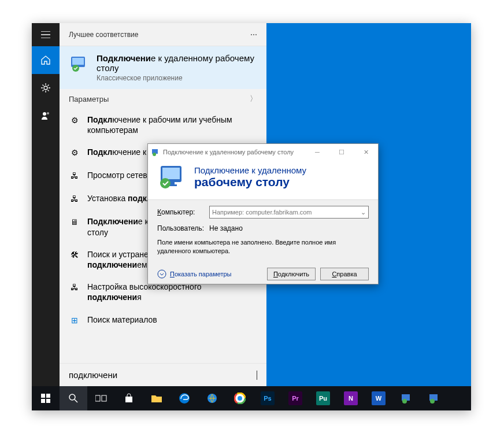 This screenshot has height=433, width=504. Describe the element at coordinates (262, 212) in the screenshot. I see `computer-placeholder: Например: computer.fabrikam.com` at that location.